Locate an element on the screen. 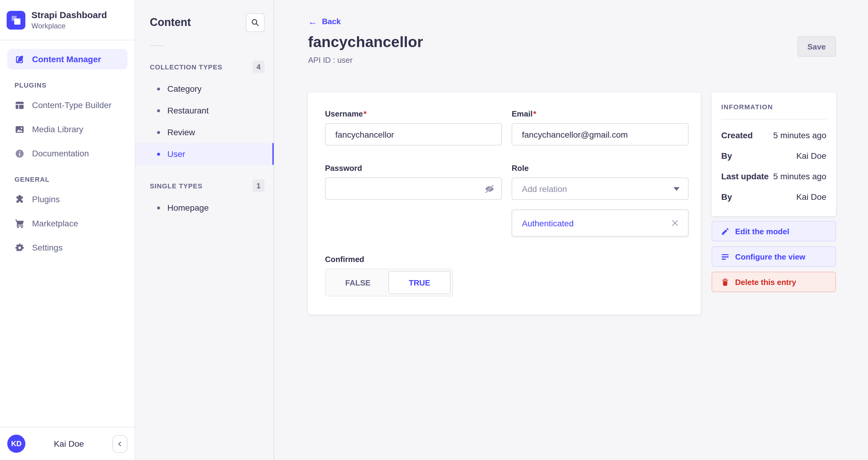 The height and width of the screenshot is (460, 868). relation-link: Authenticated is located at coordinates (548, 223).